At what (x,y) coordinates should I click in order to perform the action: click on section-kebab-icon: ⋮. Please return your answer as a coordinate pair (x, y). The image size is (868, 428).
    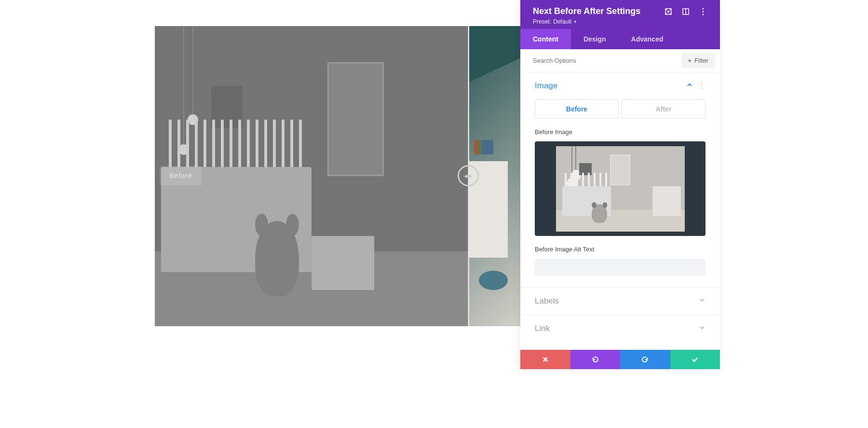
    Looking at the image, I should click on (702, 86).